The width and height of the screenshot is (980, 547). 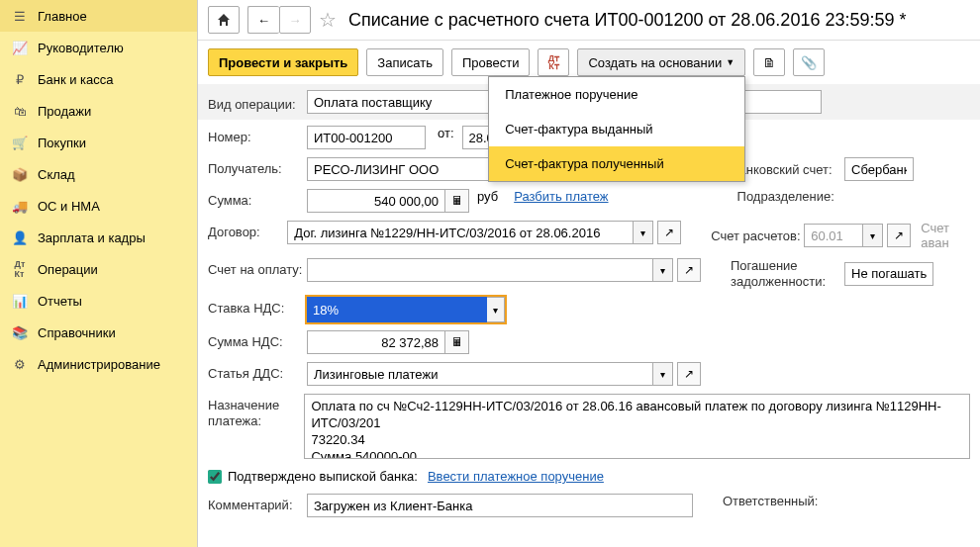 I want to click on sidebar-item-sales: 🛍Продажи, so click(x=99, y=111).